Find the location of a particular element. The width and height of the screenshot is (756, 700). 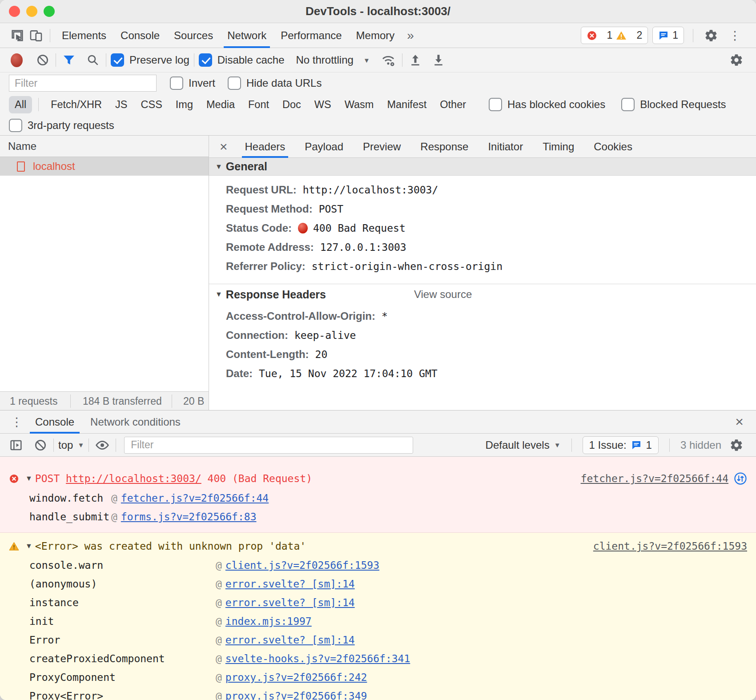

messages-badge: 1 is located at coordinates (668, 36).